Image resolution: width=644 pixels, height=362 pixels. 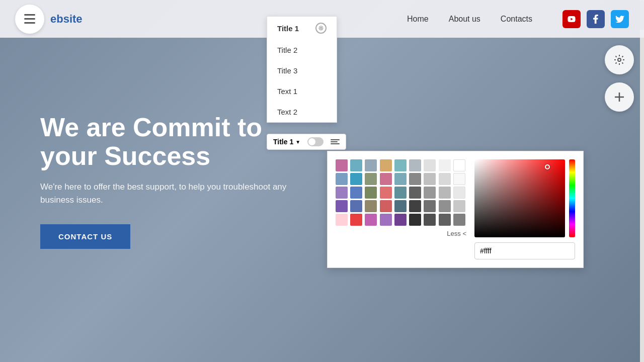 I want to click on nav-home: Home, so click(x=418, y=19).